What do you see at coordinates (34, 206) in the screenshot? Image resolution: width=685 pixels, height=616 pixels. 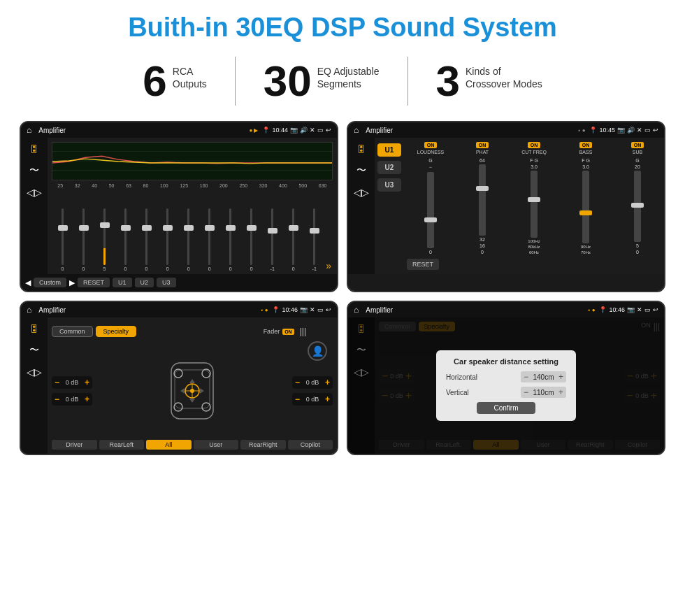 I see `eq-sidebar: 🎛 〜 ◁▷` at bounding box center [34, 206].